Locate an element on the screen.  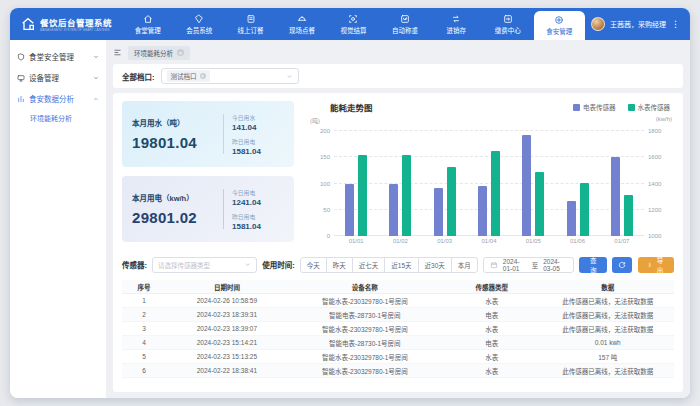
sidebar-subitem-2-0: 环境能耗分析 is located at coordinates (58, 118).